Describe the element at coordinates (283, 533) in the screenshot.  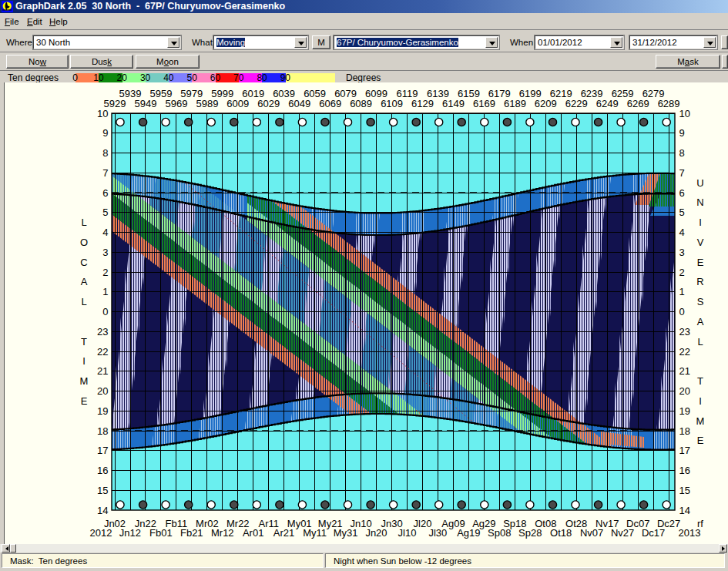
I see `svg-text: Ar21` at that location.